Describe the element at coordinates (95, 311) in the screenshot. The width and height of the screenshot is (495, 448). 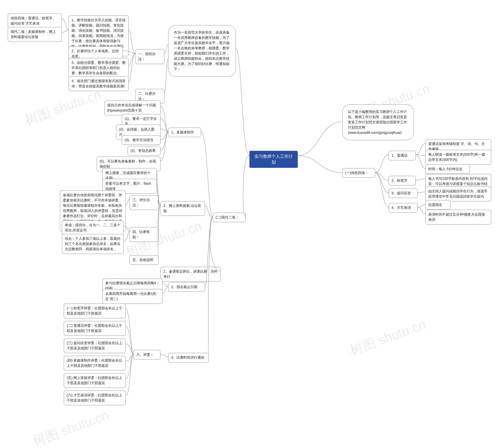
I see `jw1: (一) 粉笔字评委：社团部会长以上干部及其他部门干部嘉宾` at that location.